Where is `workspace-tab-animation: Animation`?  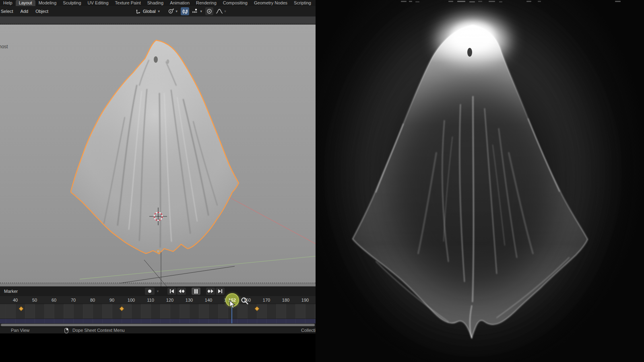 workspace-tab-animation: Animation is located at coordinates (180, 3).